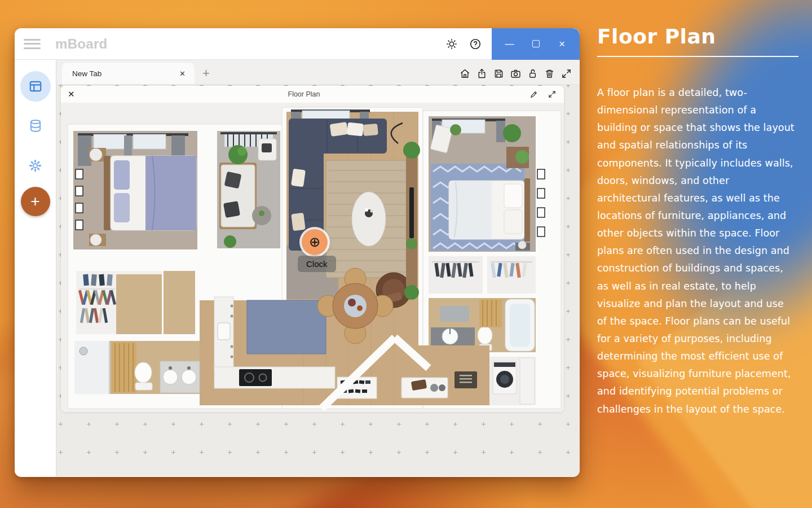  I want to click on room-master-bedroom, so click(135, 190).